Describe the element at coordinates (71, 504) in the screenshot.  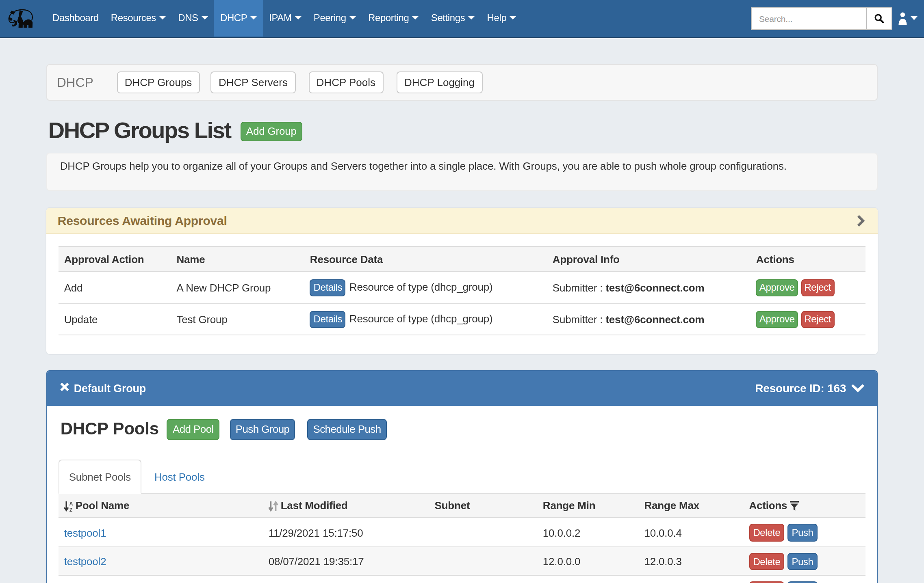
I see `svg-text: A` at that location.